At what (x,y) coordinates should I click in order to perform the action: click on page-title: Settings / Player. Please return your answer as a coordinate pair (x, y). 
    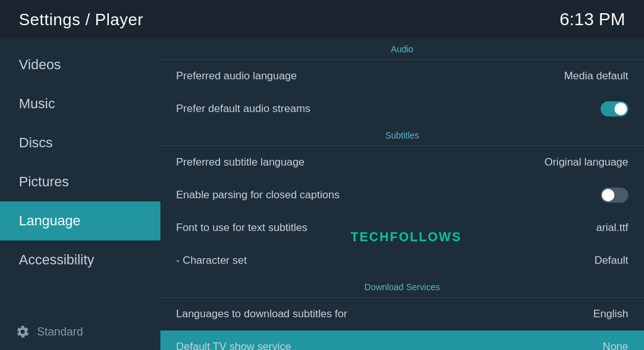
    Looking at the image, I should click on (81, 20).